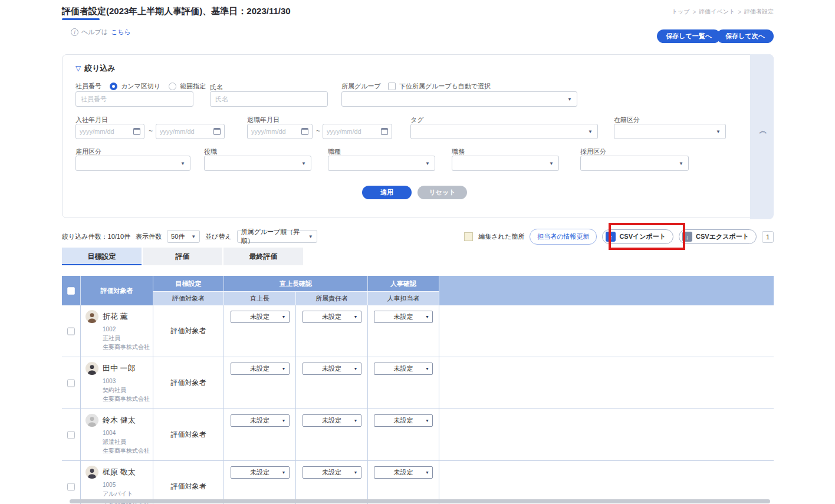 The width and height of the screenshot is (835, 504). I want to click on csv-import-label: CSVインポート, so click(643, 237).